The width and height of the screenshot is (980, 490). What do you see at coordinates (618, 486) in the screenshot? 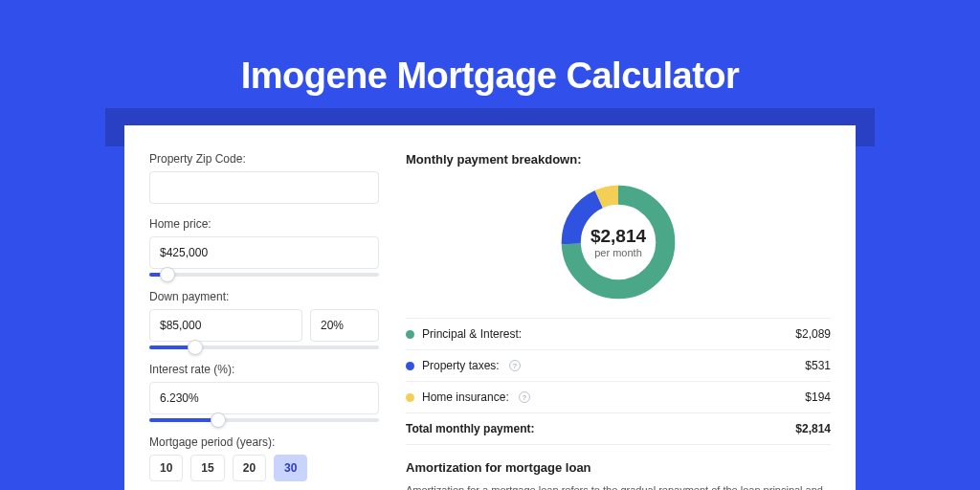
I see `amortization-text: Amortization for a mortgage loan refers …` at bounding box center [618, 486].